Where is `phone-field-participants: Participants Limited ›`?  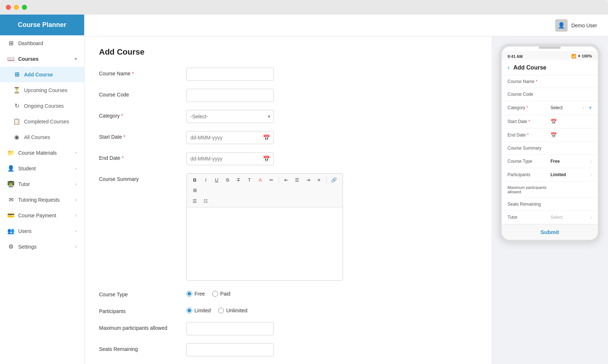 phone-field-participants: Participants Limited › is located at coordinates (550, 175).